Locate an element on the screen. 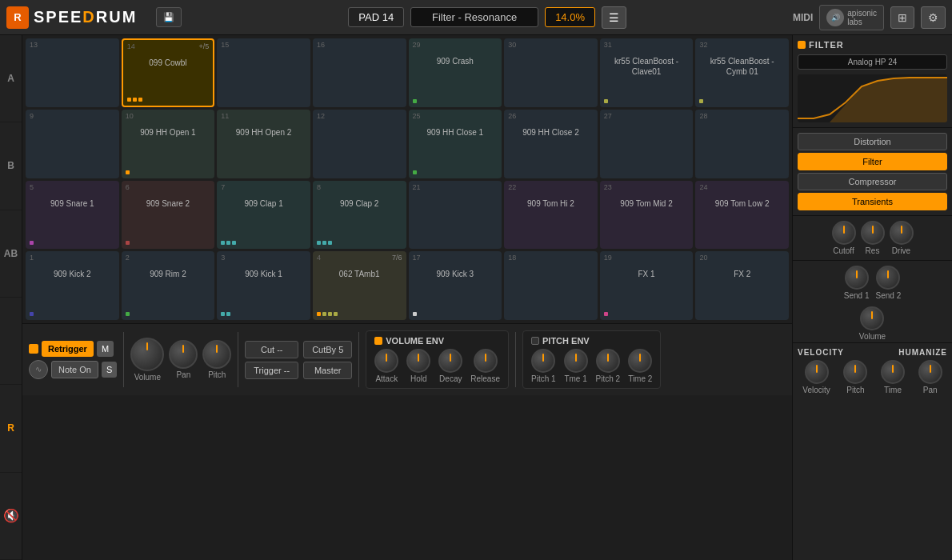  divider3 is located at coordinates (358, 360).